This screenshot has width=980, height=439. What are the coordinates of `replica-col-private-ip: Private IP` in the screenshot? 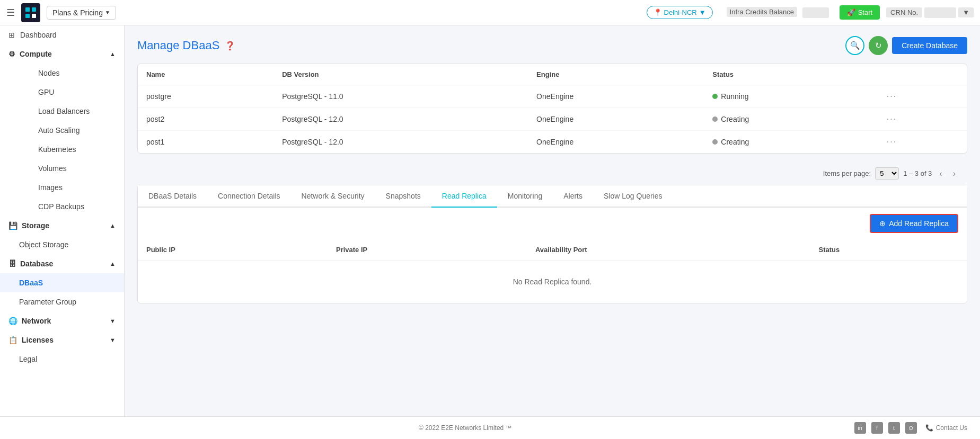 It's located at (427, 250).